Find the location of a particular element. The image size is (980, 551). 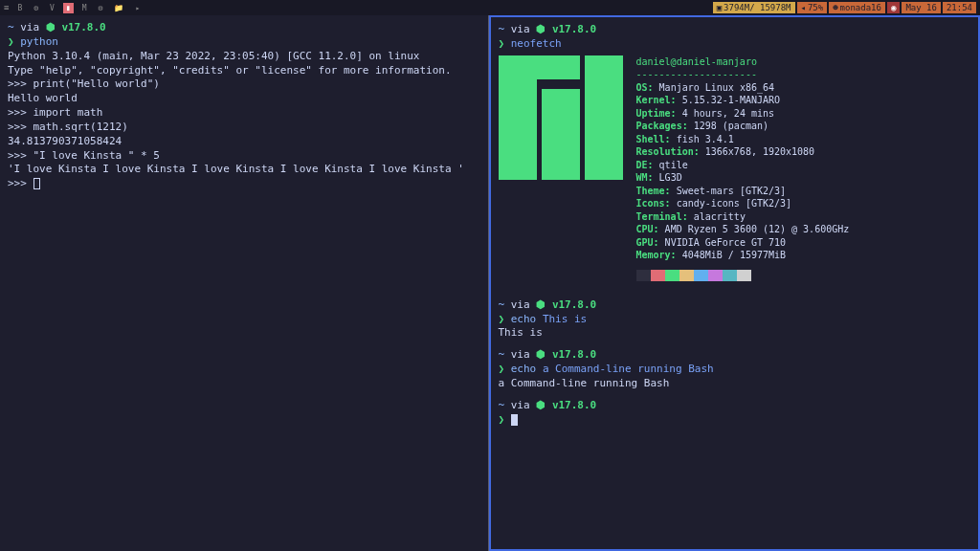

cmd-echo1: ❯ echo This is is located at coordinates (735, 320).